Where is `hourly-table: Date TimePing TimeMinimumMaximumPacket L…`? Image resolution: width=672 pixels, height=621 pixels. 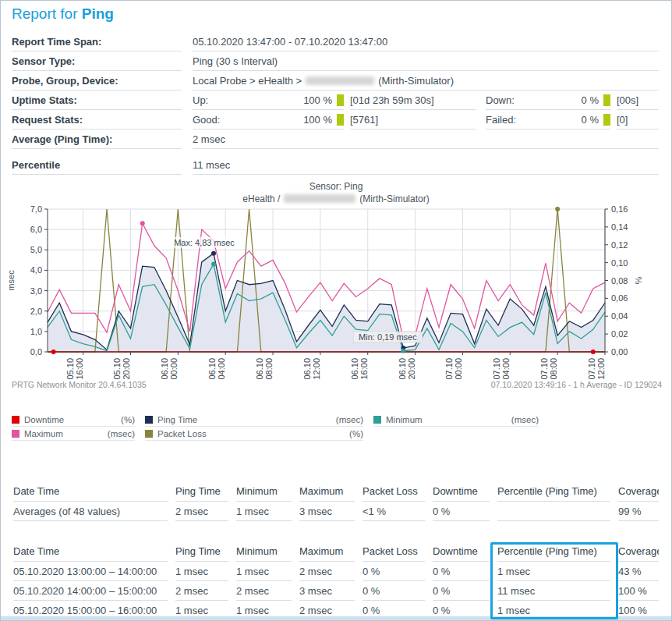 hourly-table: Date TimePing TimeMinimumMaximumPacket L… is located at coordinates (336, 580).